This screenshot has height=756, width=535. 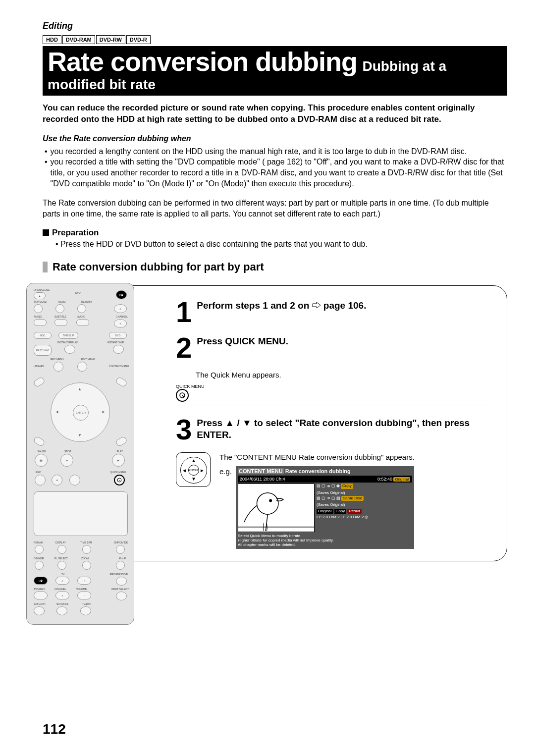 What do you see at coordinates (254, 305) in the screenshot?
I see `step-text-part: Perform steps 1 and 2 on` at bounding box center [254, 305].